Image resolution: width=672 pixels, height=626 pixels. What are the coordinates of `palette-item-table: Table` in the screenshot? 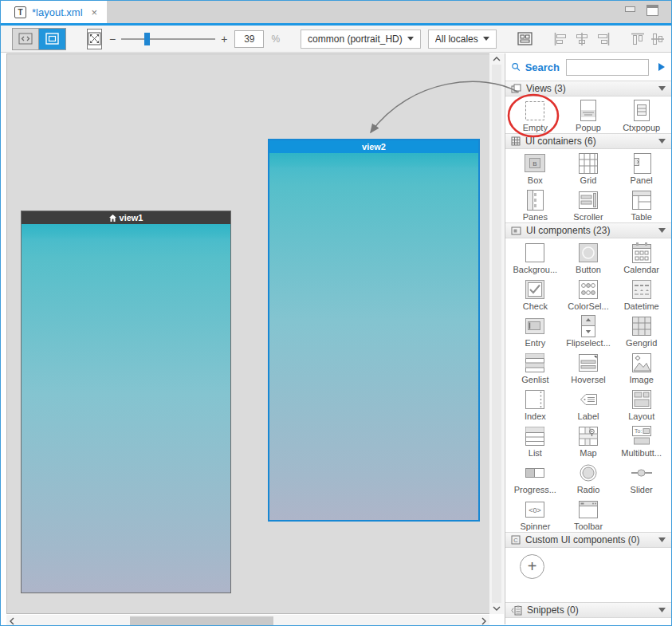 It's located at (641, 205).